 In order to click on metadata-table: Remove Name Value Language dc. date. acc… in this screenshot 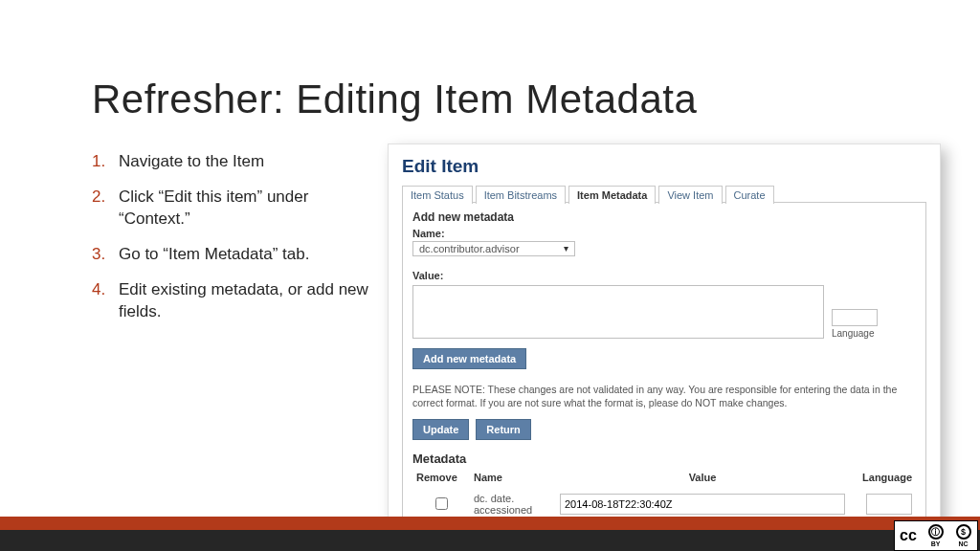, I will do `click(664, 493)`.